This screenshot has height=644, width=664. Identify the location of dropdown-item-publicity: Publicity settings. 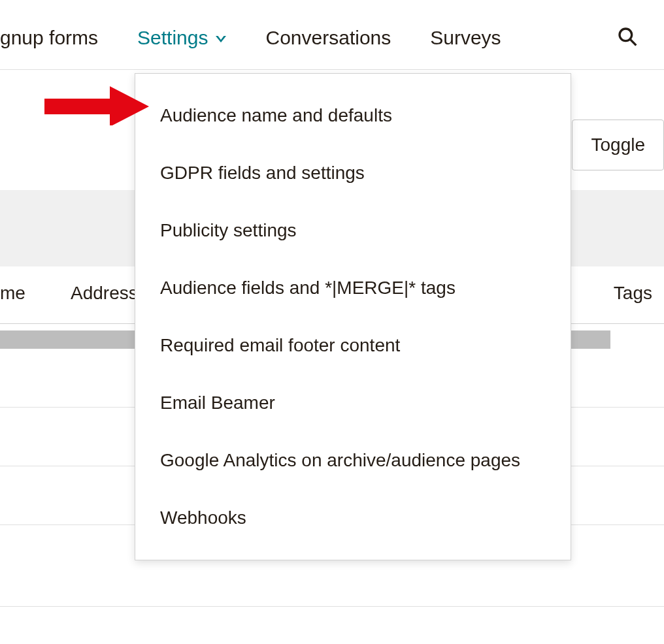
(353, 231).